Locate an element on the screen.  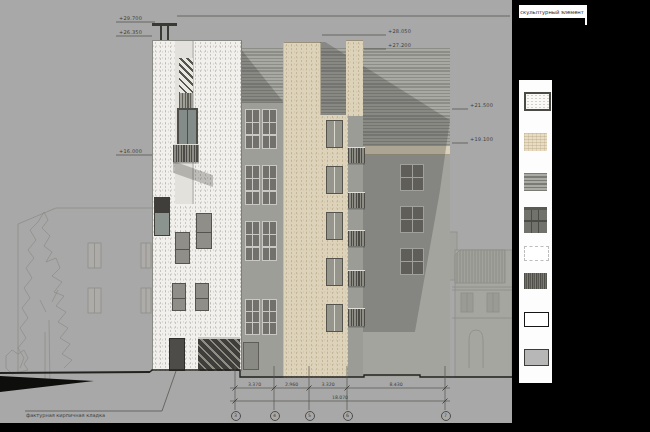
grid-axis-bubble: 7 is located at coordinates (446, 416).